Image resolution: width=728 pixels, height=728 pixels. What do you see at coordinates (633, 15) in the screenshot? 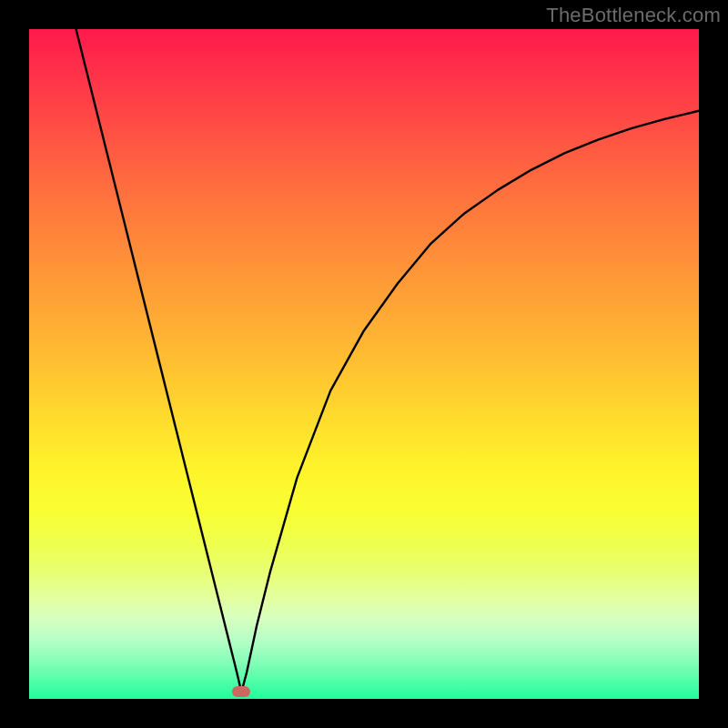
I see `watermark-text: TheBottleneck.com` at bounding box center [633, 15].